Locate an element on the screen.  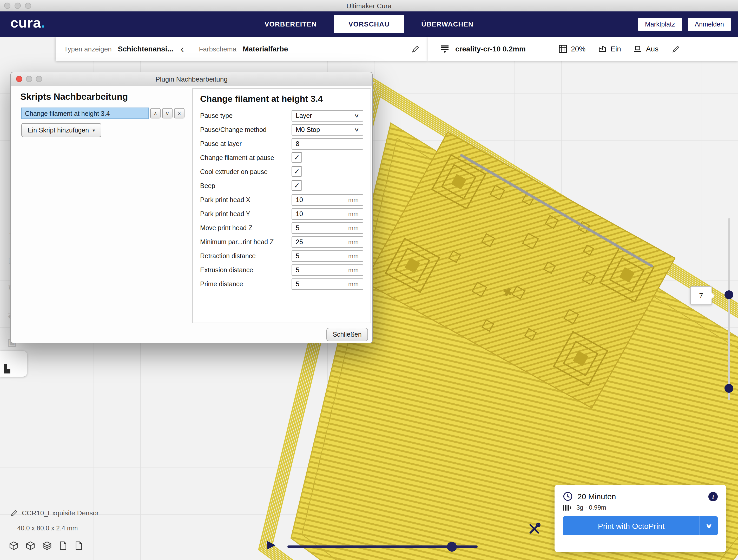
layer-slider-lower-handle is located at coordinates (729, 388).